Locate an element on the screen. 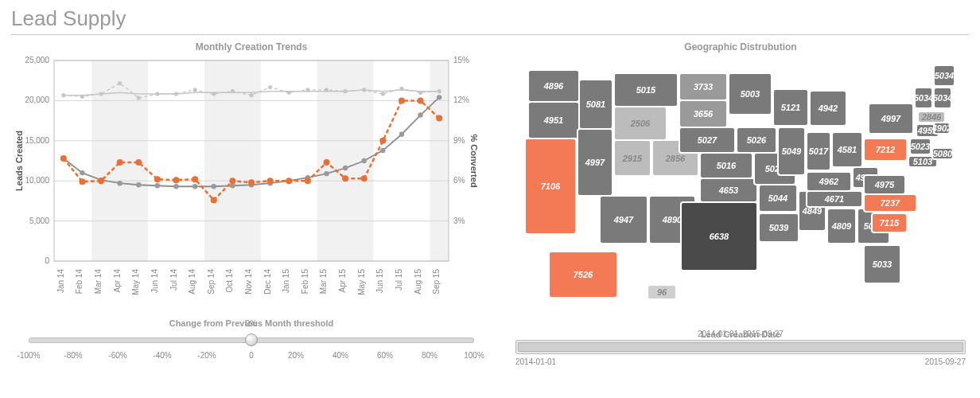 This screenshot has height=398, width=980. threshold-tick: -20% is located at coordinates (207, 355).